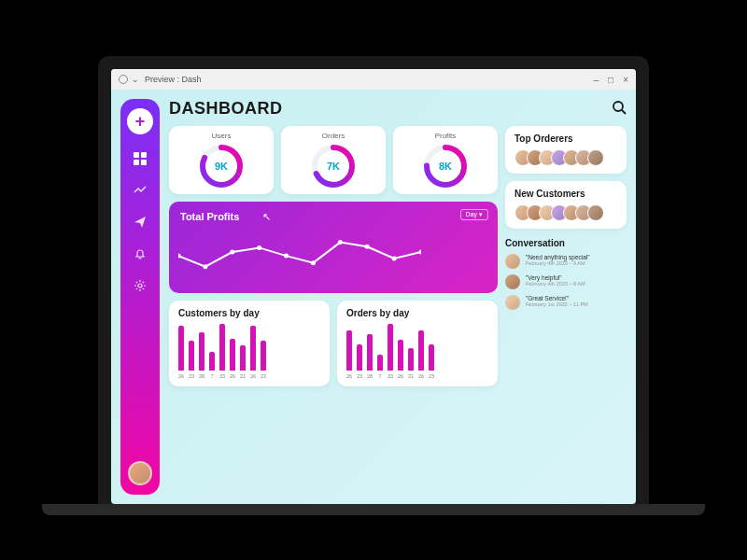 This screenshot has width=747, height=560. I want to click on donut-chart: 9K, so click(221, 166).